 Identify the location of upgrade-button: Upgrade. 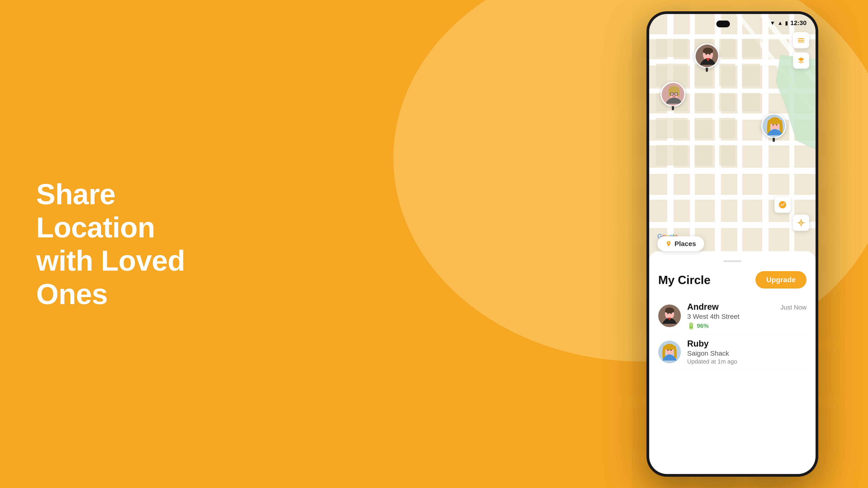
(781, 280).